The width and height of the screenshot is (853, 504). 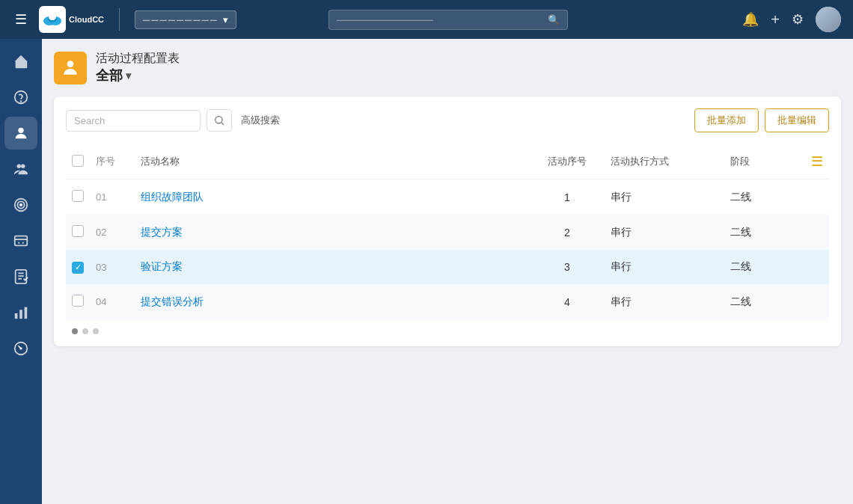 What do you see at coordinates (750, 19) in the screenshot?
I see `notification-bell-icon: 🔔` at bounding box center [750, 19].